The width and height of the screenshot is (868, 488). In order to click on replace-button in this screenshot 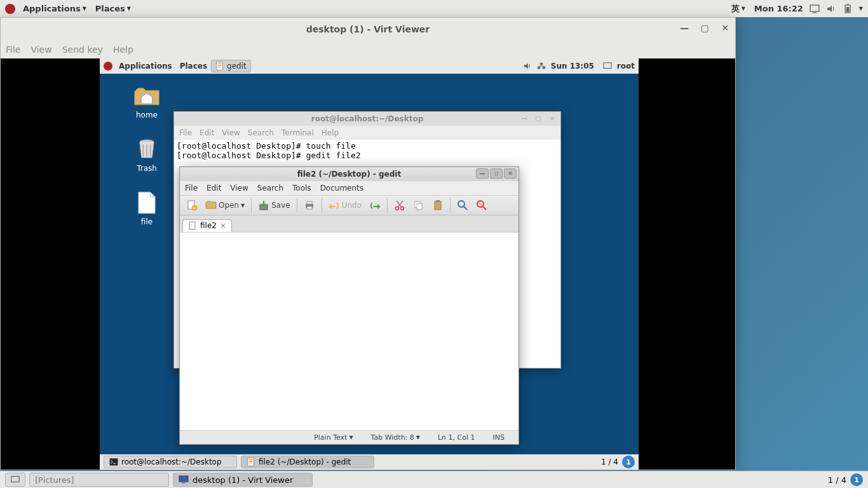, I will do `click(482, 205)`.